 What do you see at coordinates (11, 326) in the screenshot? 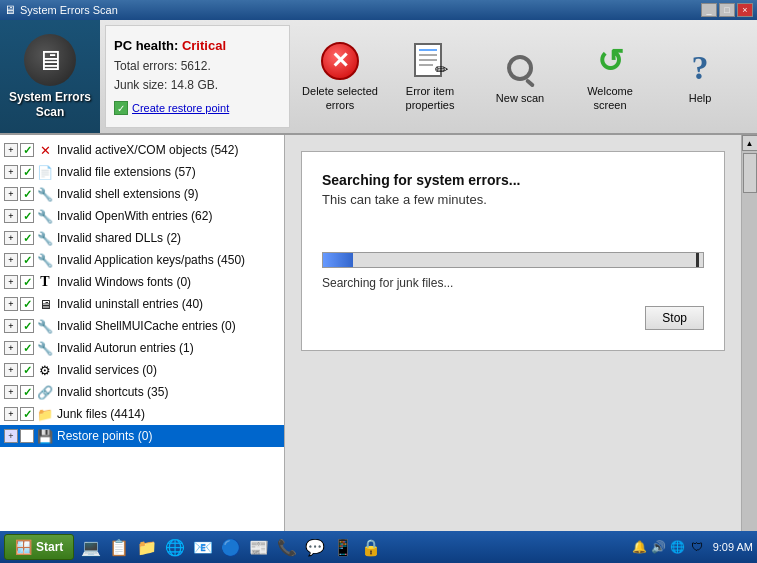
I see `tree-expand-8: +` at bounding box center [11, 326].